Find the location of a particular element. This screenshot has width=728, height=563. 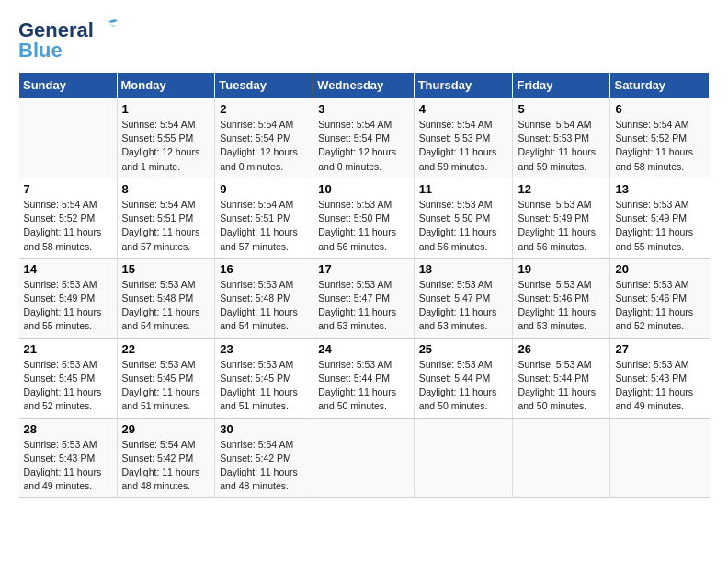

calendar-cell: 15Sunrise: 5:53 AMSunset: 5:48 PMDayligh… is located at coordinates (165, 298).